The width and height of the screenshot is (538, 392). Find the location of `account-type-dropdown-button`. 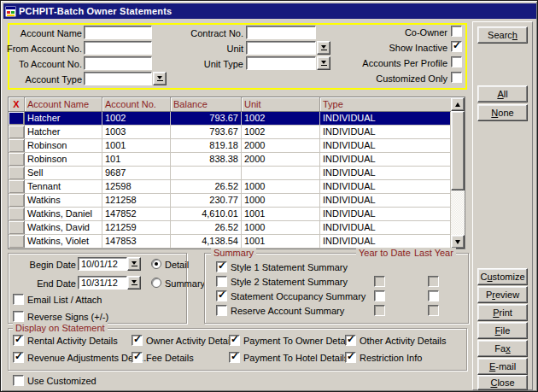

account-type-dropdown-button is located at coordinates (160, 79).